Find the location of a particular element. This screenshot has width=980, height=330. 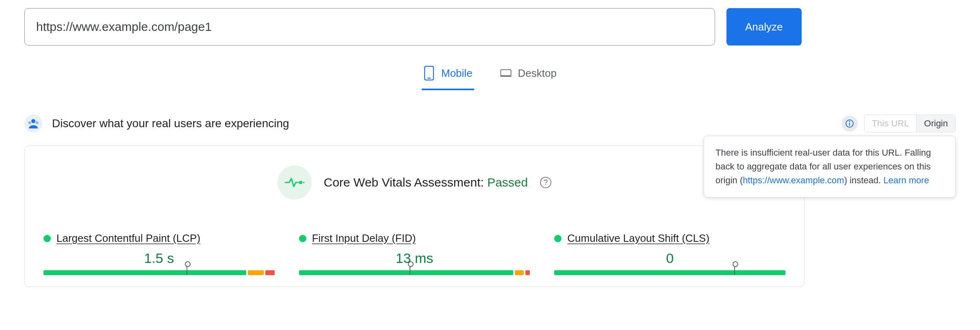

scope-toggle: This URL Origin is located at coordinates (910, 124).